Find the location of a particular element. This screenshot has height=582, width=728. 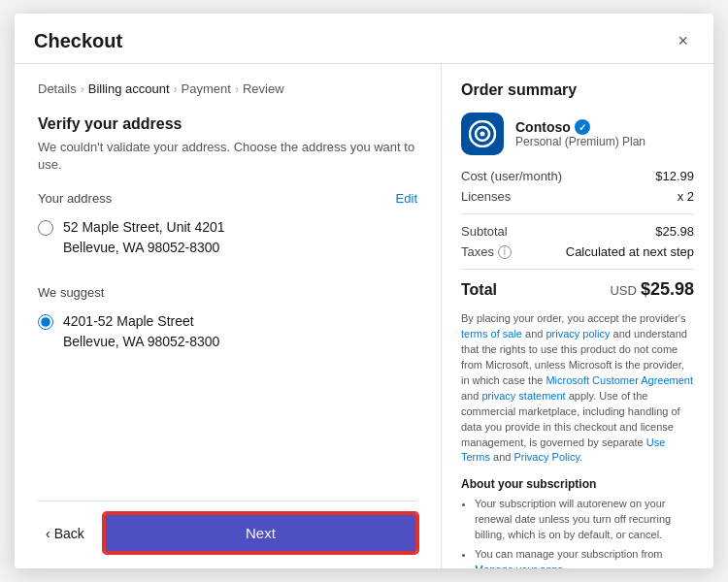

back-chevron-icon: ‹ is located at coordinates (49, 534).